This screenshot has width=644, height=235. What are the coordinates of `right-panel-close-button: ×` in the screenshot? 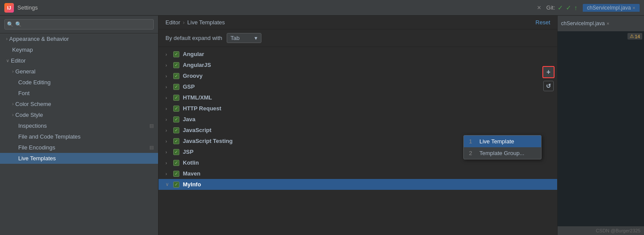 It's located at (608, 23).